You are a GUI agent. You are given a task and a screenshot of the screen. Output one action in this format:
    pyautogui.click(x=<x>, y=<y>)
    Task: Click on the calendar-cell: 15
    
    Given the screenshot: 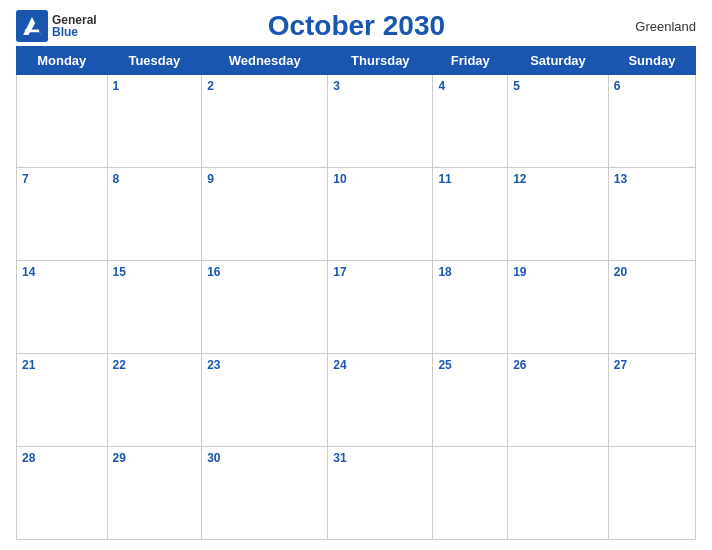 What is the action you would take?
    pyautogui.click(x=154, y=308)
    